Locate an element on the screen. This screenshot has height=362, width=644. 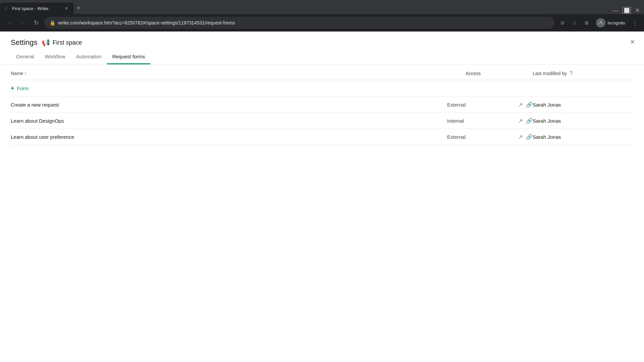
restore-button: ⬜ is located at coordinates (627, 10).